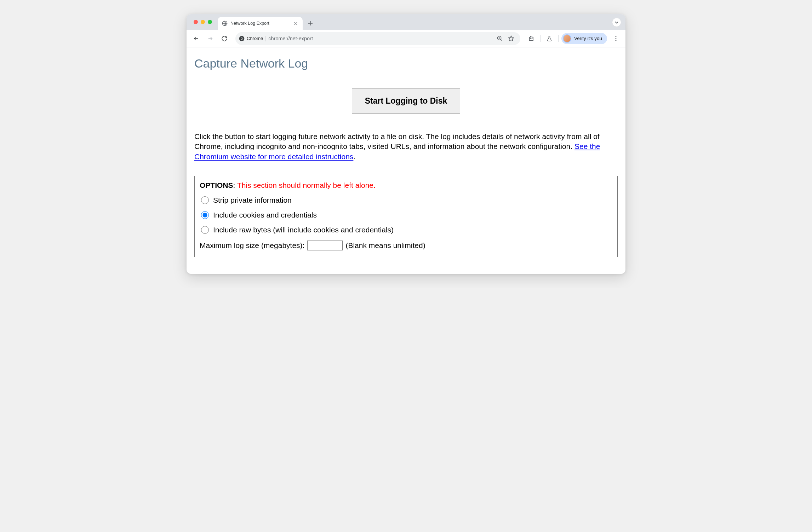  What do you see at coordinates (252, 200) in the screenshot?
I see `radio-label: Strip private information` at bounding box center [252, 200].